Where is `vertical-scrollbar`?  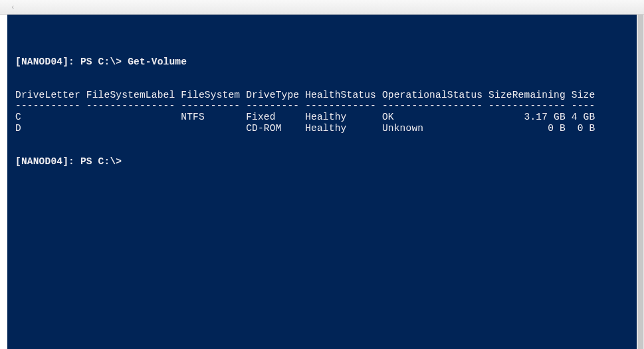
vertical-scrollbar is located at coordinates (641, 182).